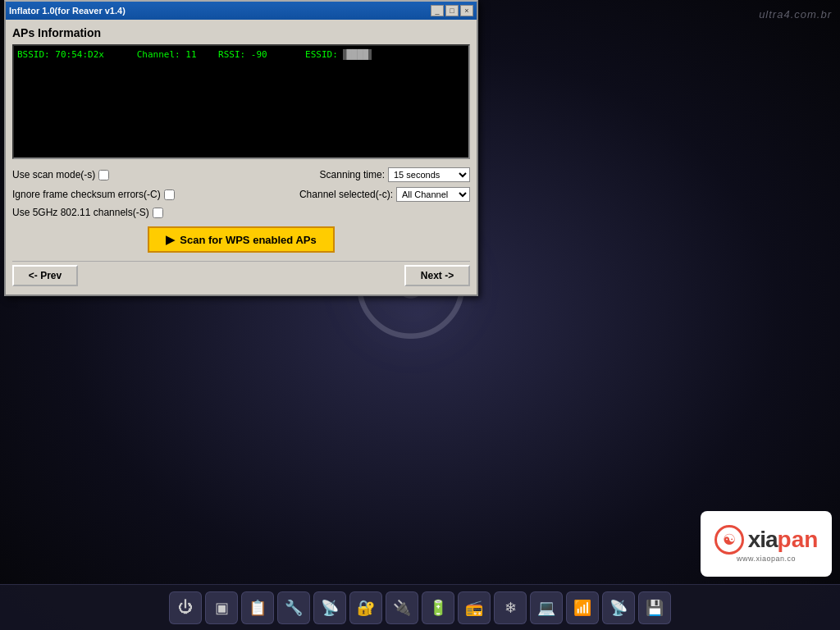 This screenshot has height=630, width=840. I want to click on titlebar: Inflator 1.0(for Reaver v1.4) _ □ ×, so click(241, 11).